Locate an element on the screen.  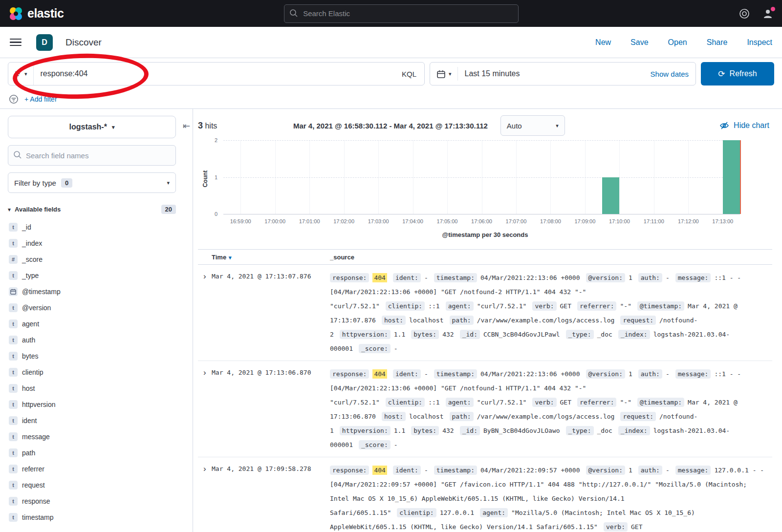
field-item-message: tmessage is located at coordinates (96, 437).